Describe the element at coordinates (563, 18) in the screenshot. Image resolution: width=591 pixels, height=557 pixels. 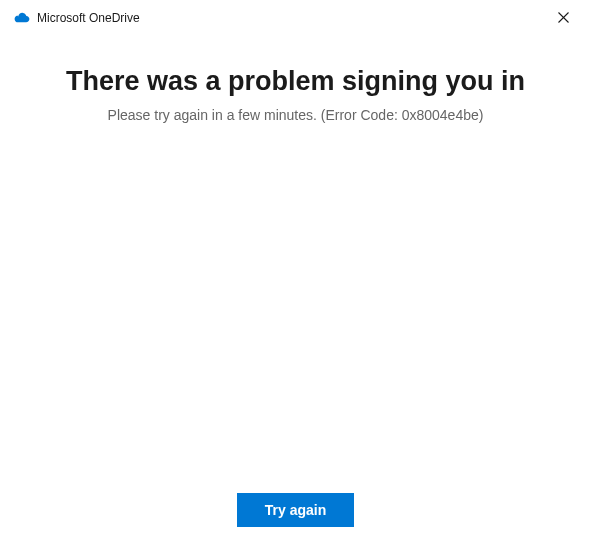
I see `close-button` at that location.